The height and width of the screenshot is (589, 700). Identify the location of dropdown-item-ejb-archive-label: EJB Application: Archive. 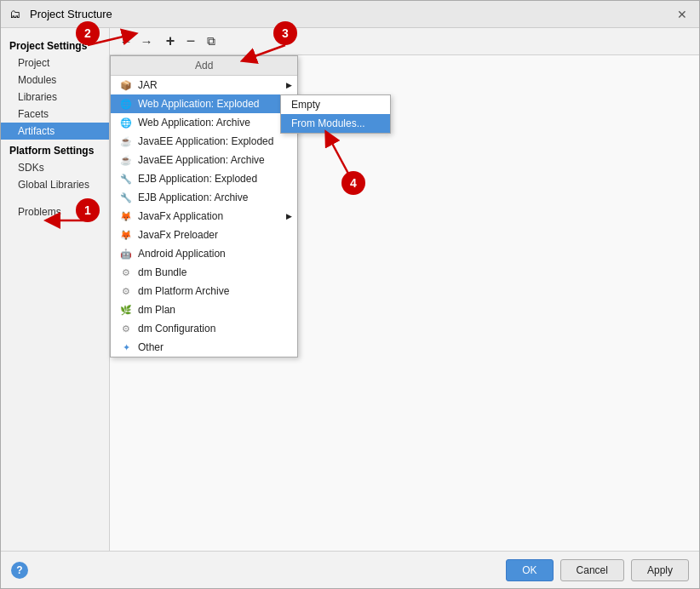
(192, 197).